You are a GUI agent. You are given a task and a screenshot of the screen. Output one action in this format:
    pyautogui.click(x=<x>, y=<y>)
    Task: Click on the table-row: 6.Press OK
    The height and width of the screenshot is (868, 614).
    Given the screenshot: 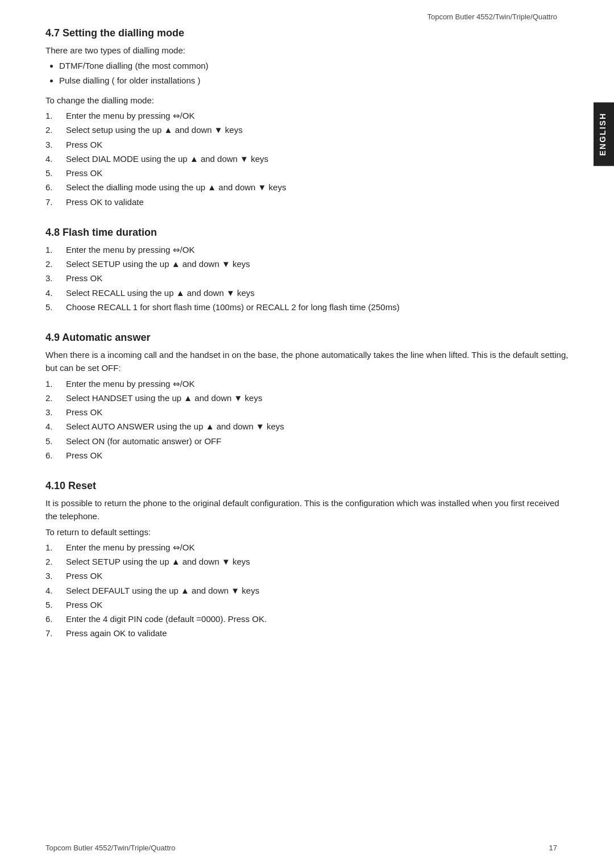 What is the action you would take?
    pyautogui.click(x=307, y=456)
    